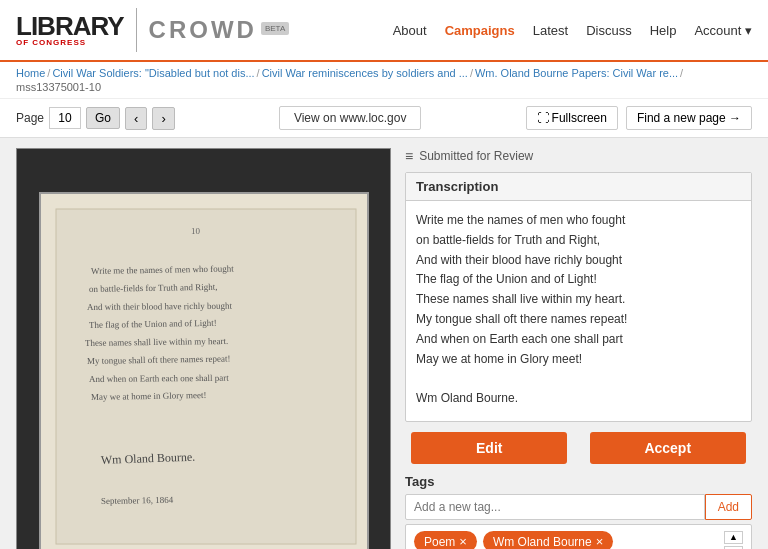  I want to click on nav-account: Account ▾, so click(723, 30).